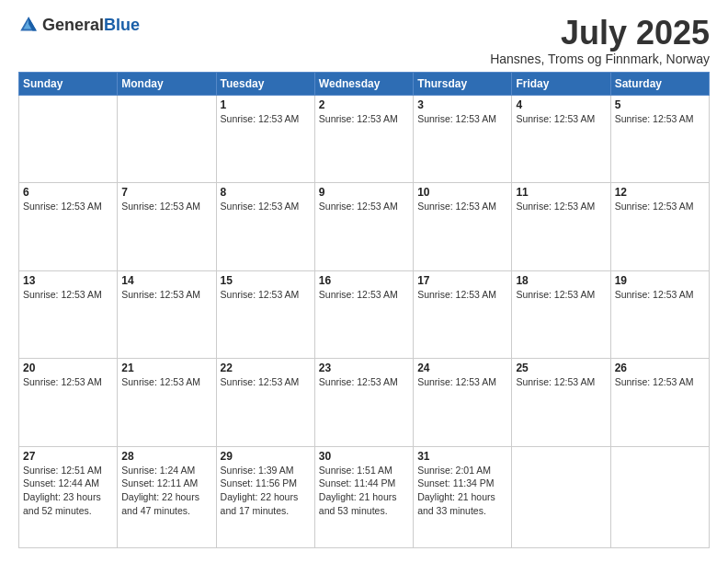 The width and height of the screenshot is (728, 563). Describe the element at coordinates (561, 403) in the screenshot. I see `table-row: 25Sunrise: 12:53 AM` at that location.